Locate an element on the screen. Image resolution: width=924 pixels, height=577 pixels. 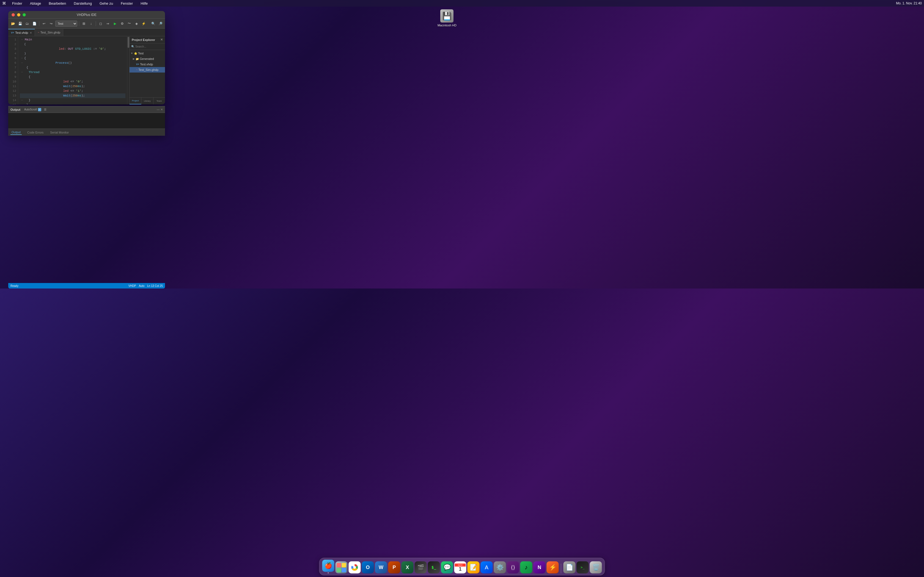
toolbar-config-select: Test is located at coordinates (66, 24).